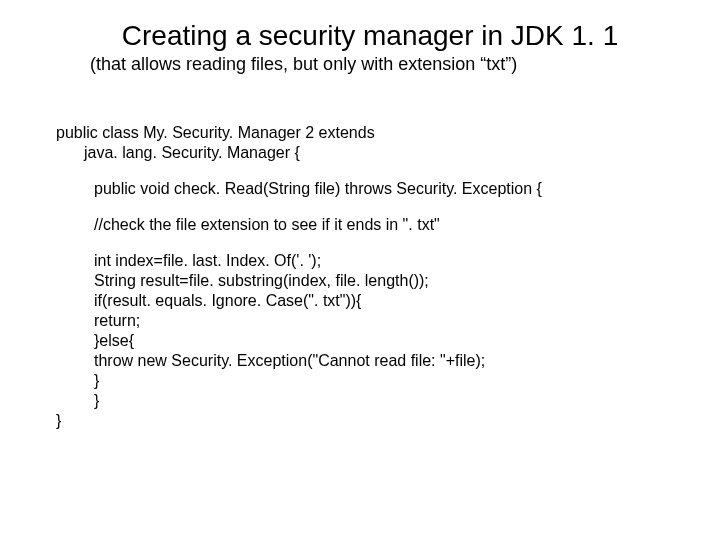  Describe the element at coordinates (363, 341) in the screenshot. I see `code-line: }else{` at that location.